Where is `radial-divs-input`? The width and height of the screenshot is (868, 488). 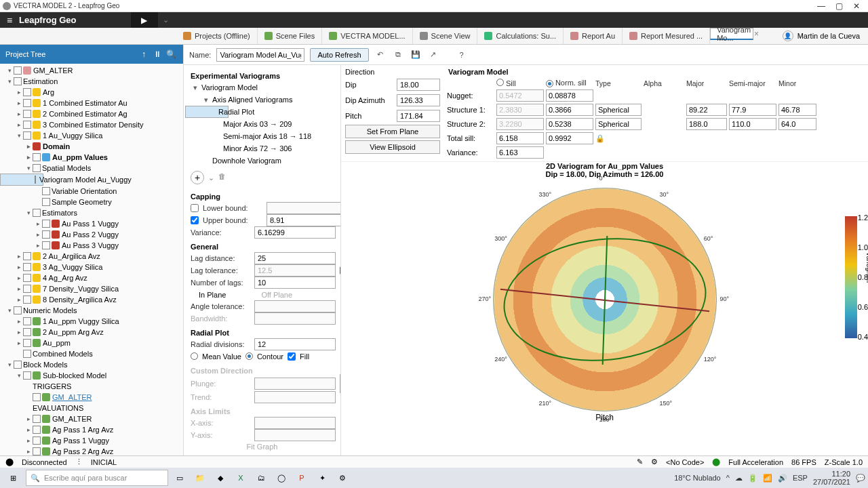
radial-divs-input is located at coordinates (295, 344).